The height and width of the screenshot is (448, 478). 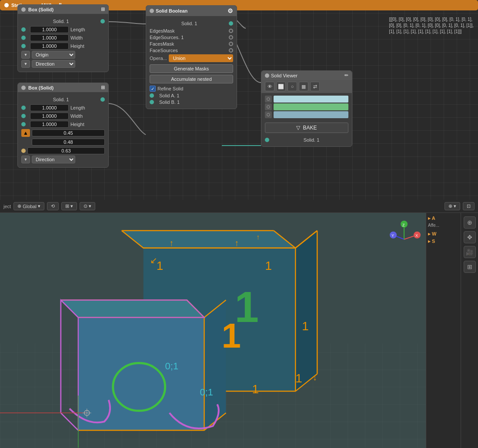 What do you see at coordinates (191, 102) in the screenshot?
I see `solid-boolean-solid-b-row: Solid B. 1` at bounding box center [191, 102].